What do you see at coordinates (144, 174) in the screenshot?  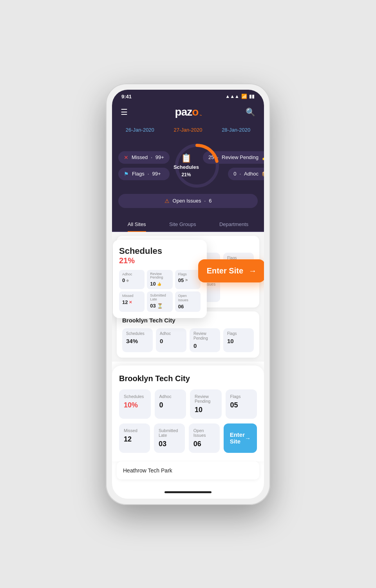 I see `flags-pill: ⚑ Flags · 99+` at bounding box center [144, 174].